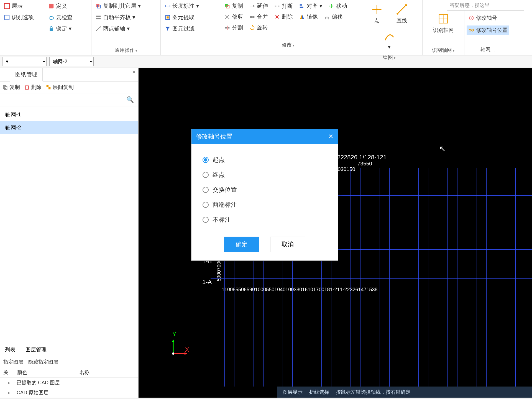  What do you see at coordinates (259, 28) in the screenshot?
I see `ribbon-rotate: 旋转` at bounding box center [259, 28].